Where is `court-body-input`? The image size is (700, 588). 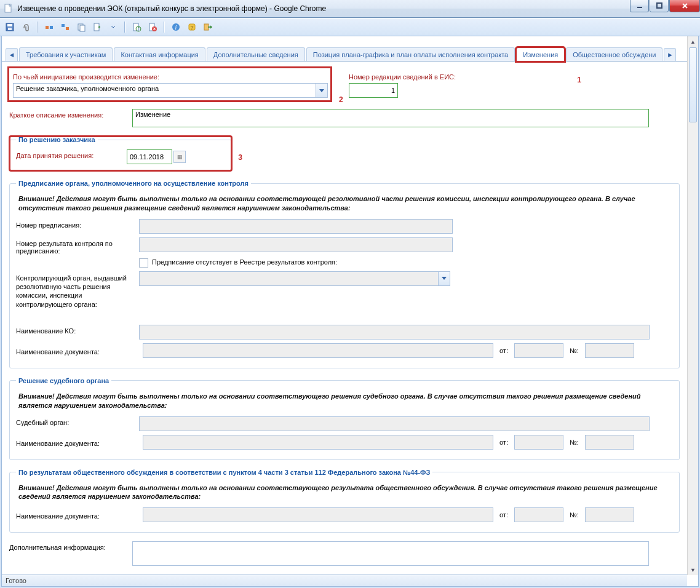
court-body-input is located at coordinates (394, 424).